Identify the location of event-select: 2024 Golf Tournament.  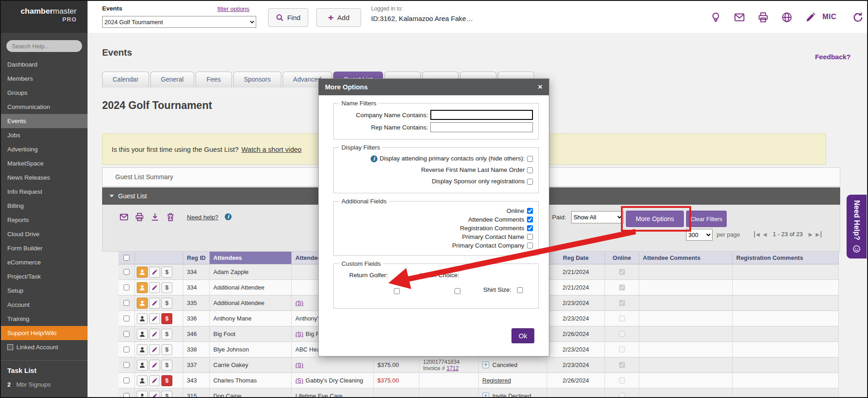
(179, 22).